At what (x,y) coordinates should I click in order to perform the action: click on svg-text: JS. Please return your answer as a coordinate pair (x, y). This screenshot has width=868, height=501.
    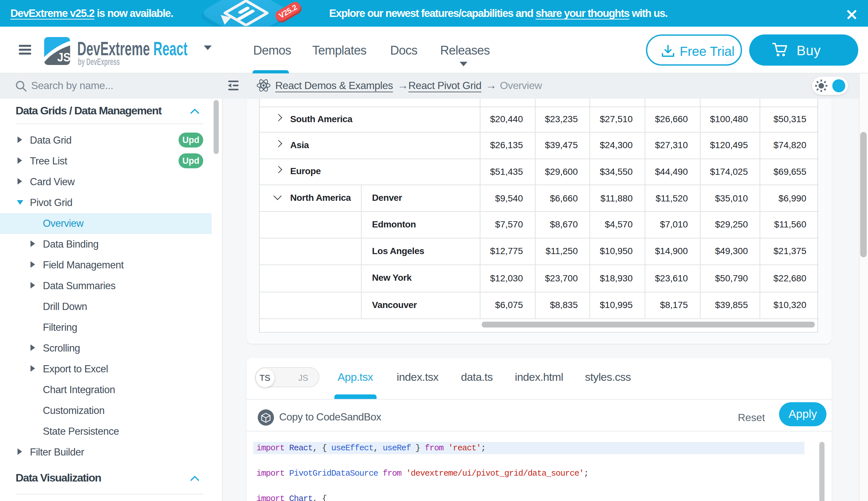
    Looking at the image, I should click on (64, 57).